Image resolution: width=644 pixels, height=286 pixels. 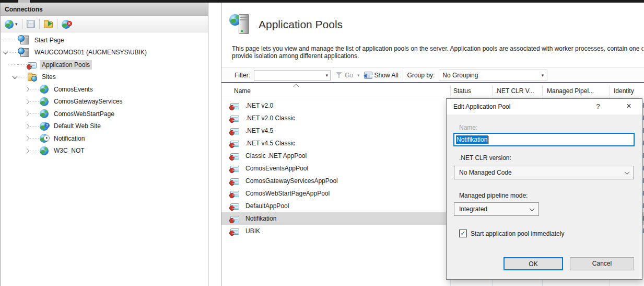 I want to click on cancel-button: Cancel, so click(x=602, y=264).